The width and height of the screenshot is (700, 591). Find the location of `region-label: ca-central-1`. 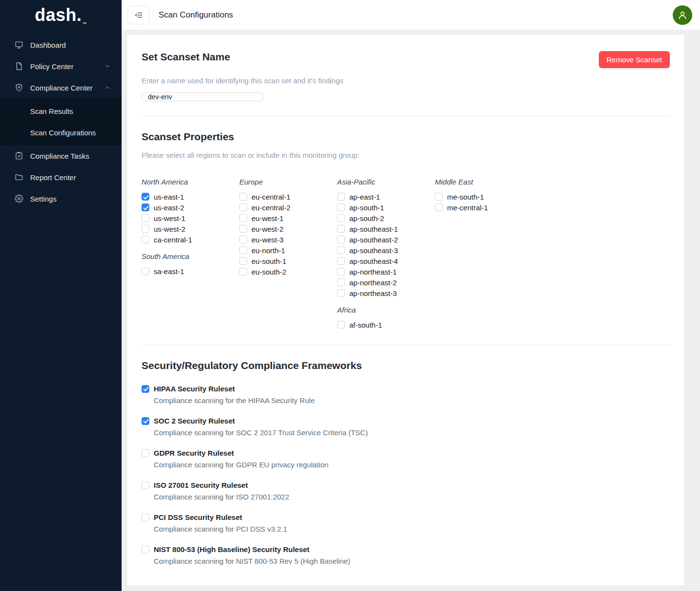

region-label: ca-central-1 is located at coordinates (173, 240).